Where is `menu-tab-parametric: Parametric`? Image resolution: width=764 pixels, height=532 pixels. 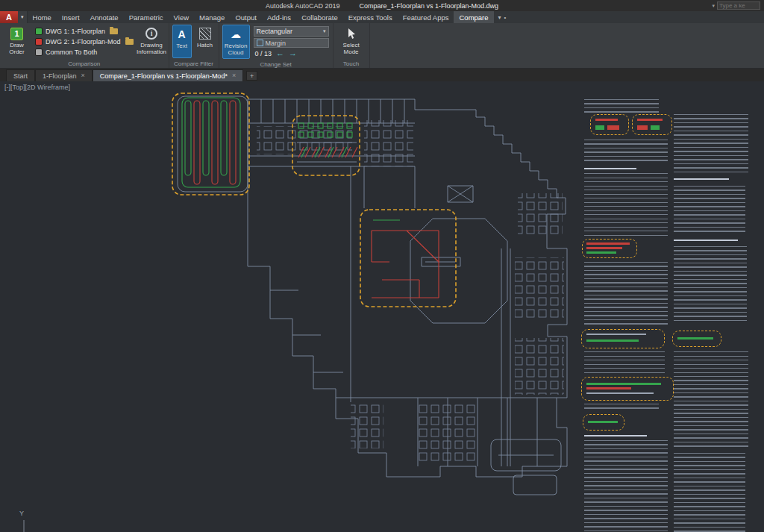
menu-tab-parametric: Parametric is located at coordinates (146, 17).